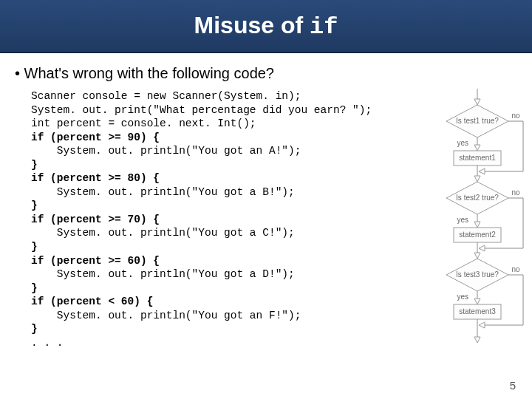  I want to click on code-line: System. out. println("You got an F!");, so click(166, 316).